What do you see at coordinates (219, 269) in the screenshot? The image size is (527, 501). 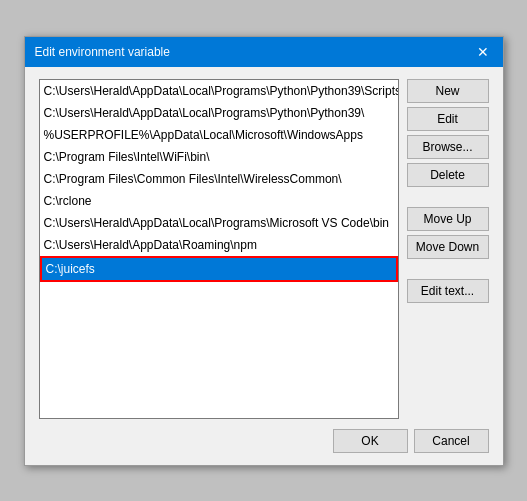 I see `list-item: C:\juicefs` at bounding box center [219, 269].